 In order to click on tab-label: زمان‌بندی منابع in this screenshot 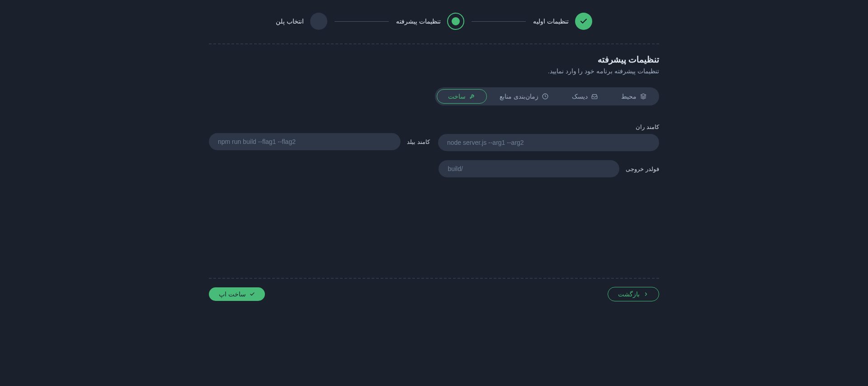, I will do `click(519, 96)`.